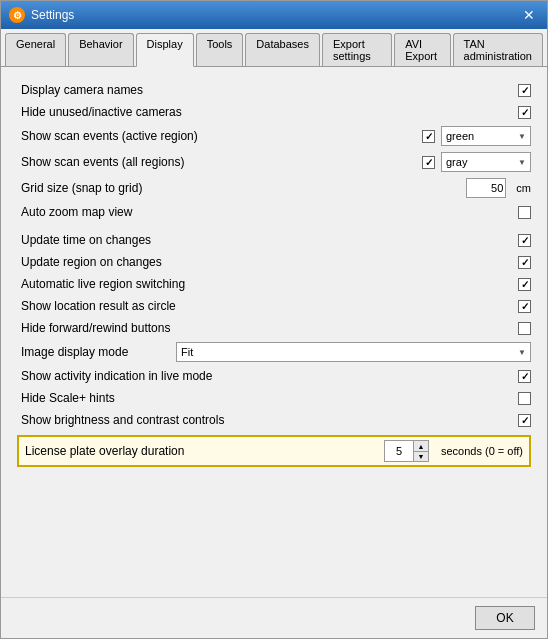 The image size is (548, 639). I want to click on spinner-license-duration: 5 ▲ ▼, so click(406, 451).